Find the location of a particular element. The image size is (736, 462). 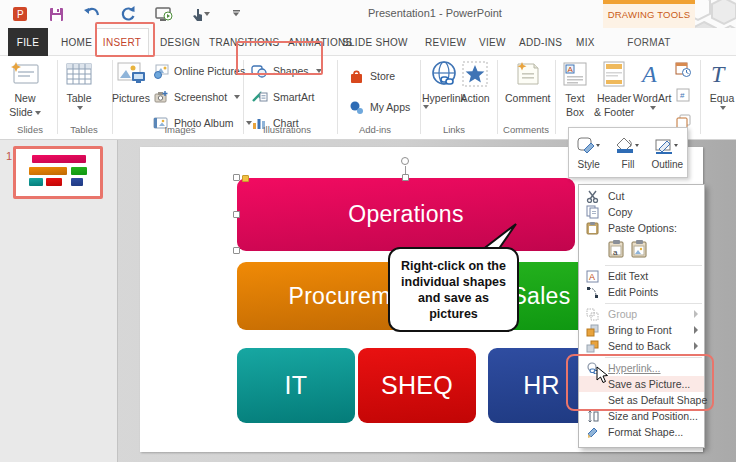

menu-separator is located at coordinates (654, 358).